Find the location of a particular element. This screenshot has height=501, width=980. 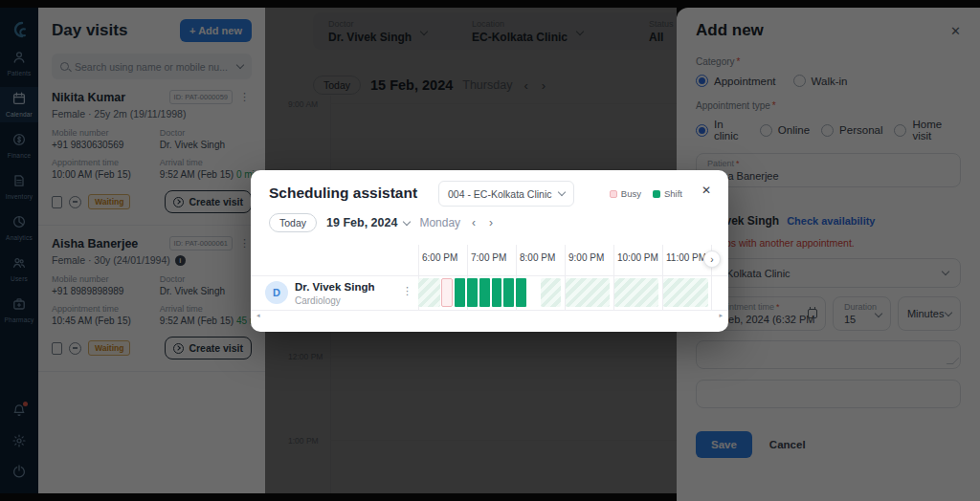

prev-day-icon: ‹ is located at coordinates (474, 223).